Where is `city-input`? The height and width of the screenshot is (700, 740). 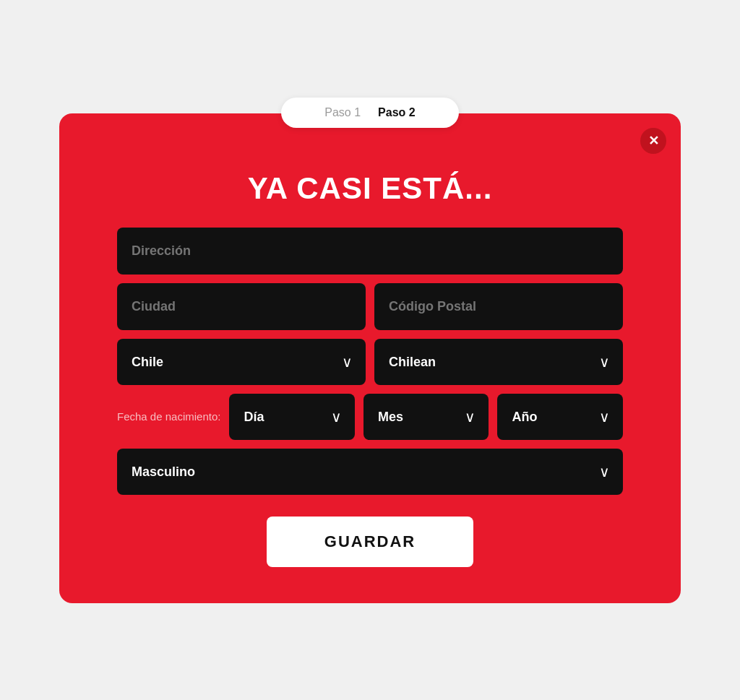 city-input is located at coordinates (241, 306).